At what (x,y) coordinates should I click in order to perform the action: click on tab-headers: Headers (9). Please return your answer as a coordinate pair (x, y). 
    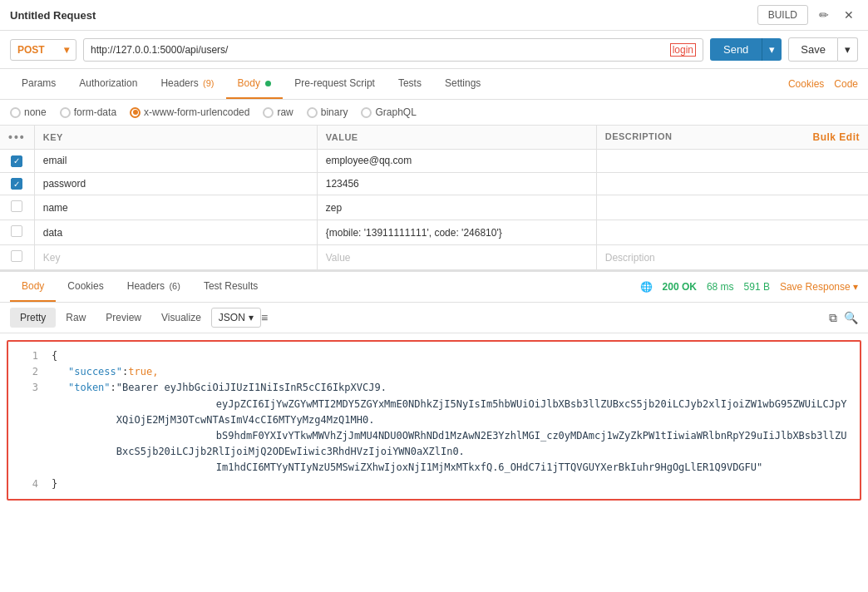
    Looking at the image, I should click on (187, 84).